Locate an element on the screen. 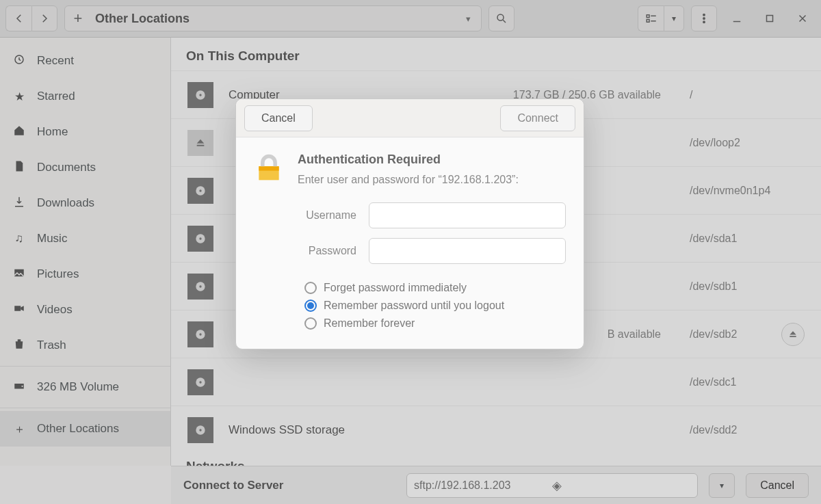 The image size is (821, 504). radio-forever: Remember forever is located at coordinates (435, 323).